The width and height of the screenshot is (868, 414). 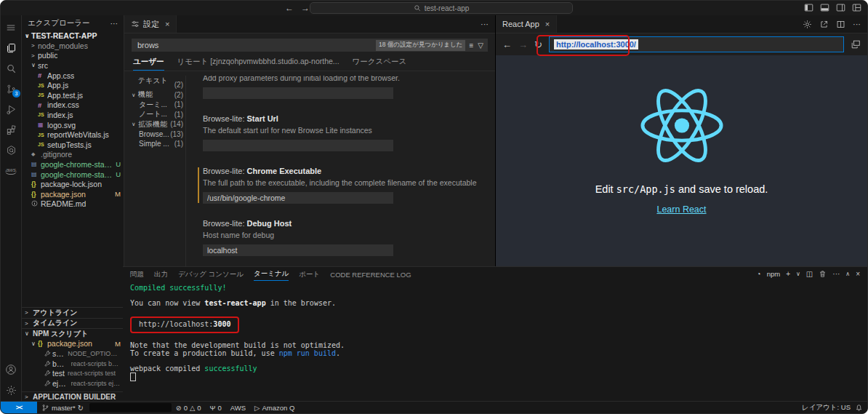 What do you see at coordinates (11, 390) in the screenshot?
I see `settings-gear-icon` at bounding box center [11, 390].